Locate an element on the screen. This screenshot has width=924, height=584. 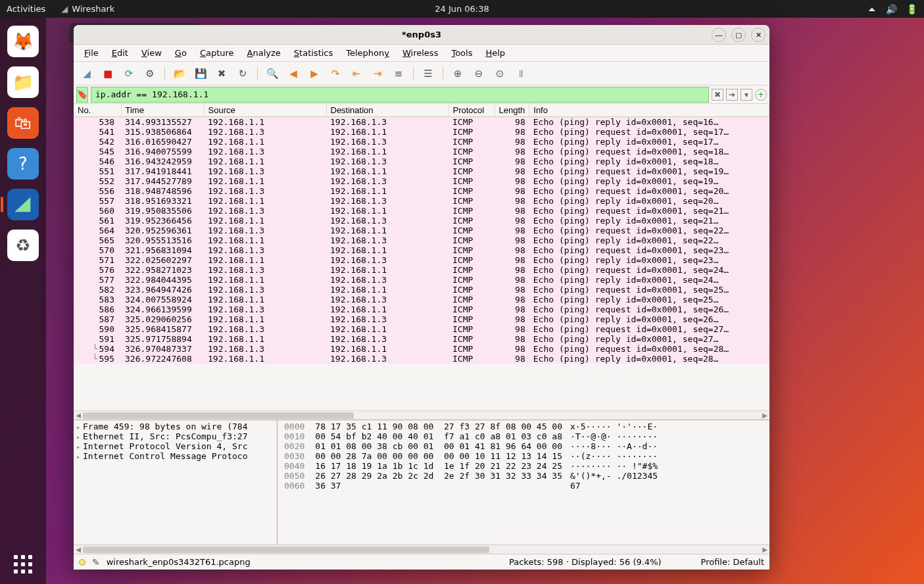
save-file-button: 💾 is located at coordinates (201, 74).